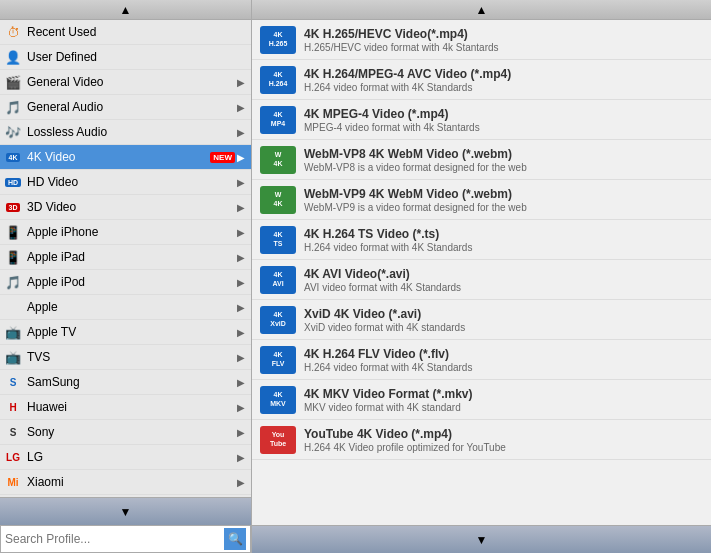 Image resolution: width=711 pixels, height=553 pixels. Describe the element at coordinates (504, 328) in the screenshot. I see `format-desc: XviD video format with 4K standards` at that location.